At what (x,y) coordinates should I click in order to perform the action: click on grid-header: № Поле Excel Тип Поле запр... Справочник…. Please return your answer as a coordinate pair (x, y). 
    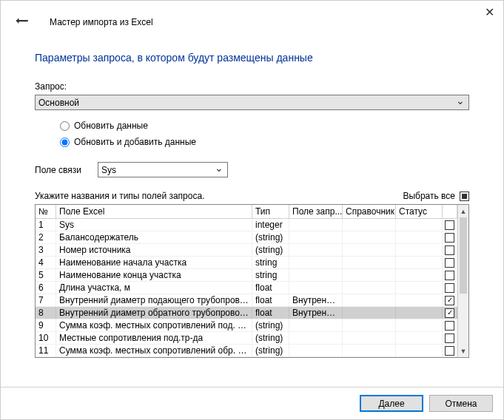
    Looking at the image, I should click on (246, 211).